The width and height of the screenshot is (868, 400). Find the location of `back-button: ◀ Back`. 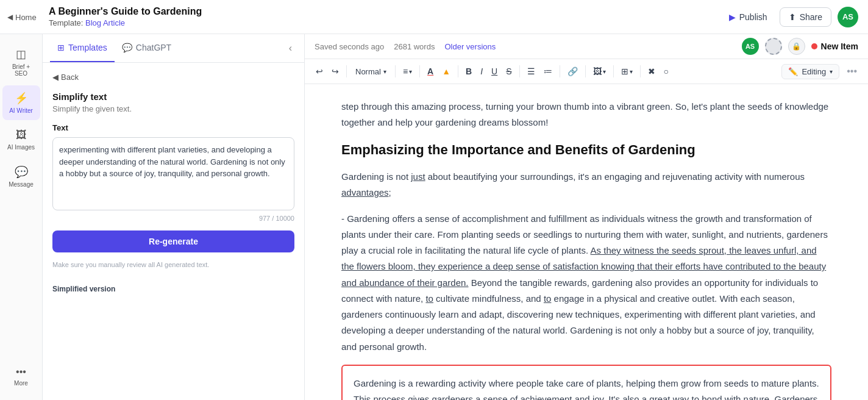

back-button: ◀ Back is located at coordinates (173, 77).